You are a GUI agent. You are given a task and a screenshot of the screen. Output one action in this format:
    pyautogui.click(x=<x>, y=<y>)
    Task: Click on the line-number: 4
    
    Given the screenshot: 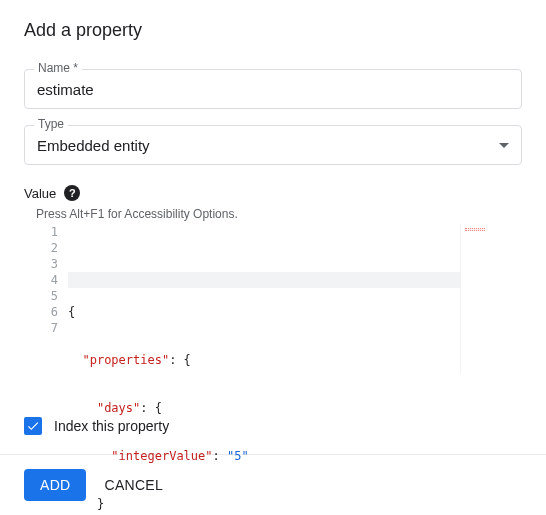 What is the action you would take?
    pyautogui.click(x=41, y=280)
    